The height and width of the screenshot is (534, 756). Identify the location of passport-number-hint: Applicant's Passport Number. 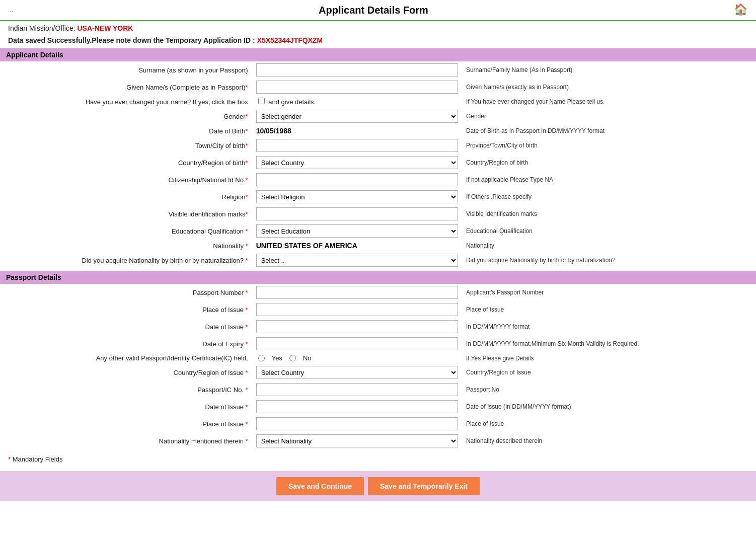
(609, 292).